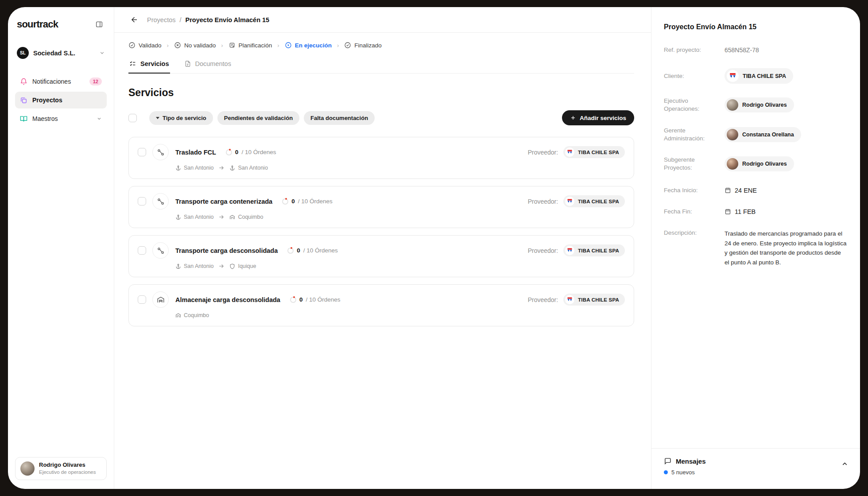 This screenshot has width=868, height=496. I want to click on chevron-up-icon, so click(845, 464).